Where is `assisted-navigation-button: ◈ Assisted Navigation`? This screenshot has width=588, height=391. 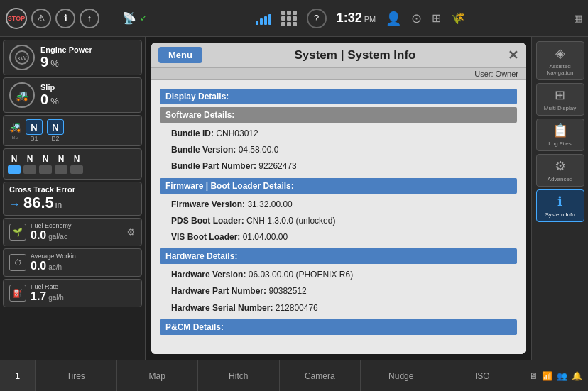 assisted-navigation-button: ◈ Assisted Navigation is located at coordinates (560, 61).